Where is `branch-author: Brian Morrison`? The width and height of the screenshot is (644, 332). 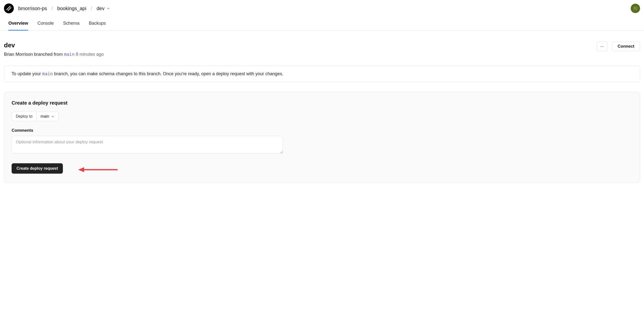
branch-author: Brian Morrison is located at coordinates (18, 54).